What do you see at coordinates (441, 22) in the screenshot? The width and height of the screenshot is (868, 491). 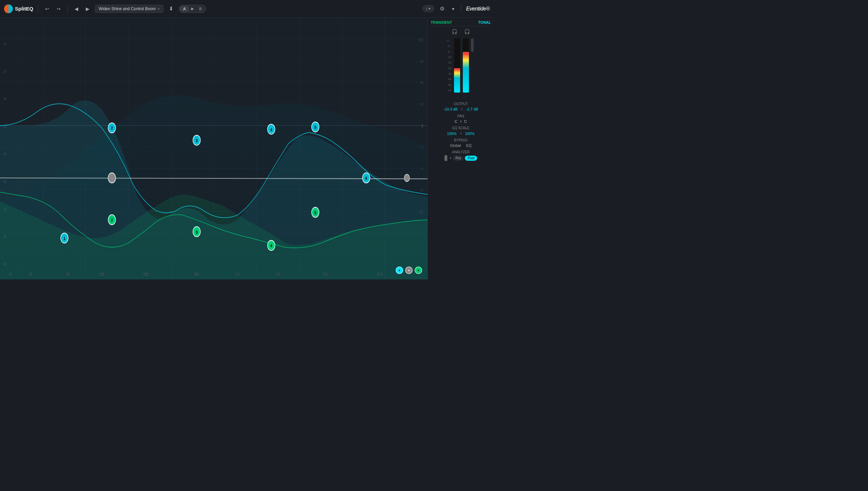 I see `transient-tab: TRANSIENT` at bounding box center [441, 22].